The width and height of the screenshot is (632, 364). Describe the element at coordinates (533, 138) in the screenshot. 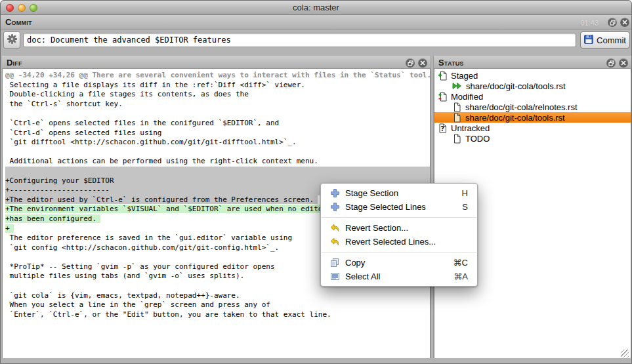

I see `status-file-row: TODO` at that location.